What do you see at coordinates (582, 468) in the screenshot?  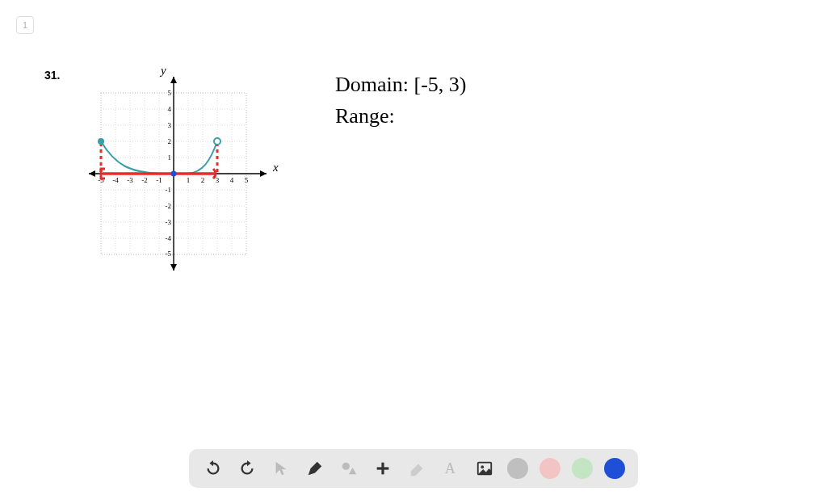 I see `color-green` at bounding box center [582, 468].